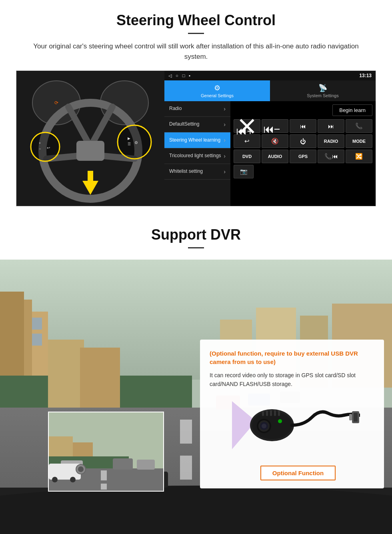 This screenshot has height=534, width=392. I want to click on menu-item-defaultsetting: DefaultSetting ›, so click(198, 125).